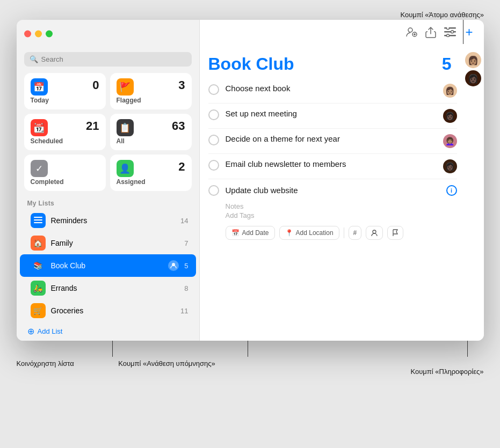  What do you see at coordinates (286, 164) in the screenshot?
I see `task-name-4: Email club newsletter to members` at bounding box center [286, 164].